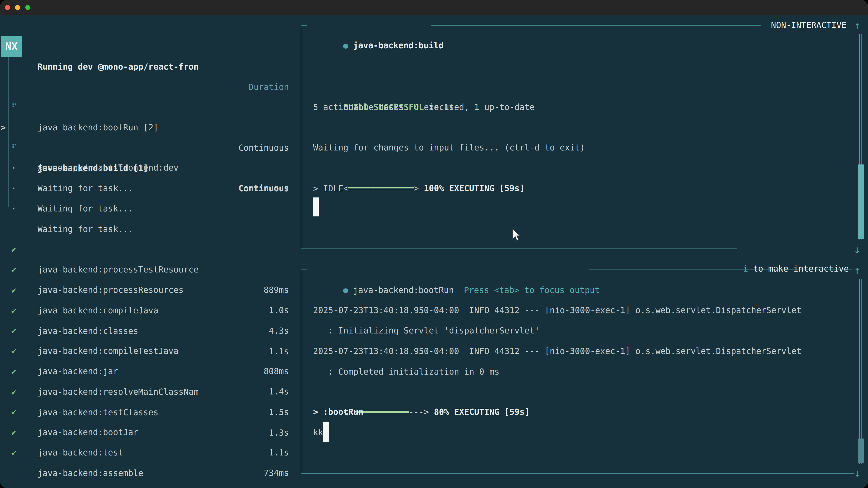 The image size is (868, 488). What do you see at coordinates (118, 67) in the screenshot?
I see `page-title: Running dev @mono-app/react-fron` at bounding box center [118, 67].